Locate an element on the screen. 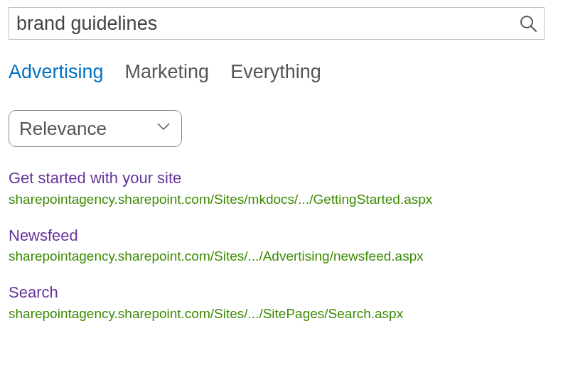 Image resolution: width=563 pixels, height=392 pixels. tab-everything: Everything is located at coordinates (276, 72).